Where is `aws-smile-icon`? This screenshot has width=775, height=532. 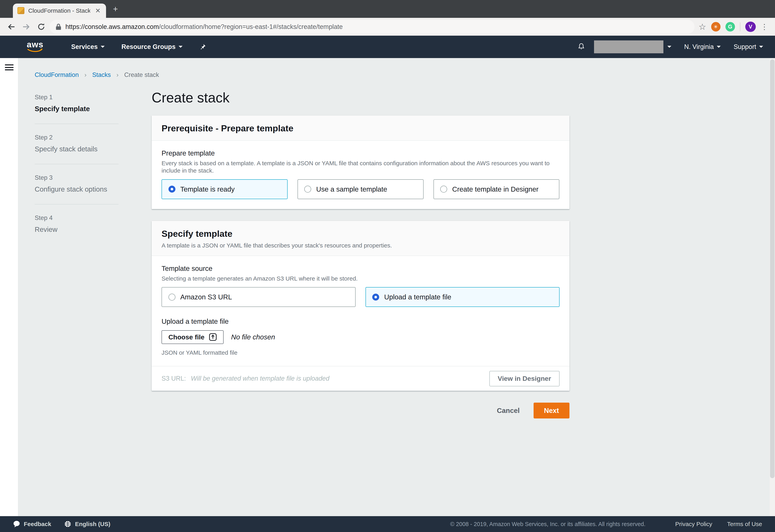
aws-smile-icon is located at coordinates (35, 51).